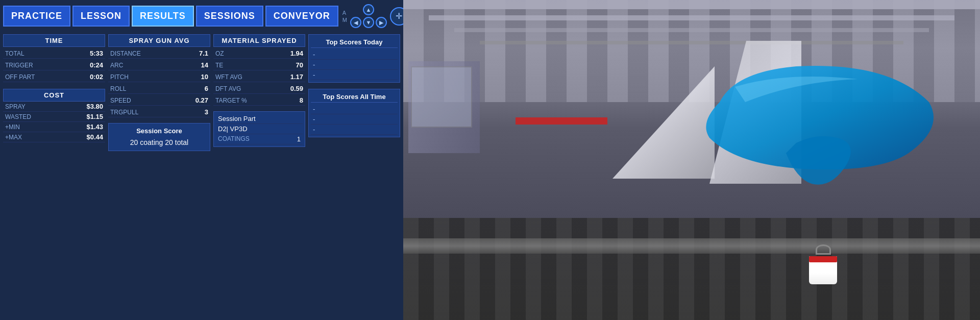 Image resolution: width=980 pixels, height=320 pixels. Describe the element at coordinates (125, 112) in the screenshot. I see `sg-trgpull-label: TRGPULL` at that location.